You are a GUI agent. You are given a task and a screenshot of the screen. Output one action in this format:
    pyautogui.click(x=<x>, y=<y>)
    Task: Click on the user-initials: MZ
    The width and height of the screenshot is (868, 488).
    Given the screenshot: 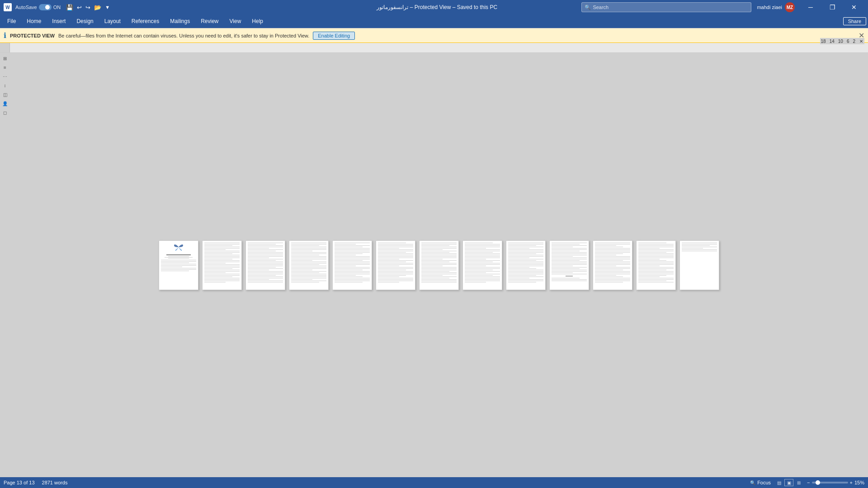 What is the action you would take?
    pyautogui.click(x=790, y=7)
    